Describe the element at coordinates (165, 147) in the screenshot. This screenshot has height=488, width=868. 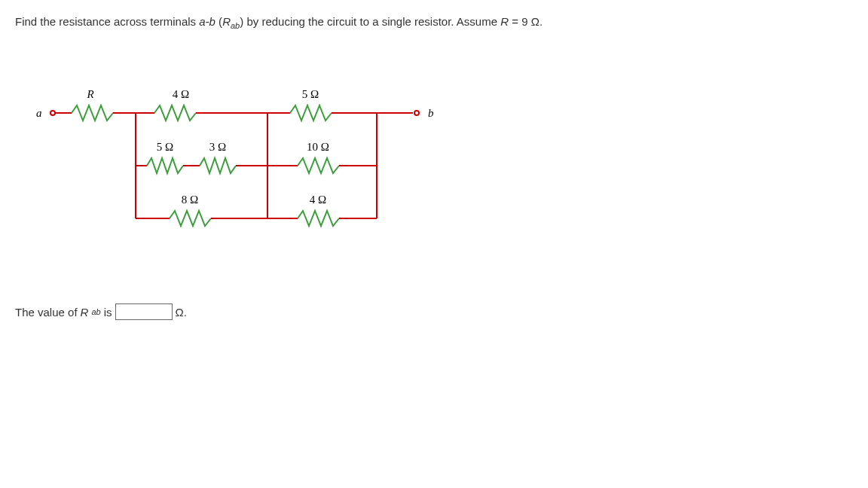
I see `res-5-left-label: 5 Ω` at that location.